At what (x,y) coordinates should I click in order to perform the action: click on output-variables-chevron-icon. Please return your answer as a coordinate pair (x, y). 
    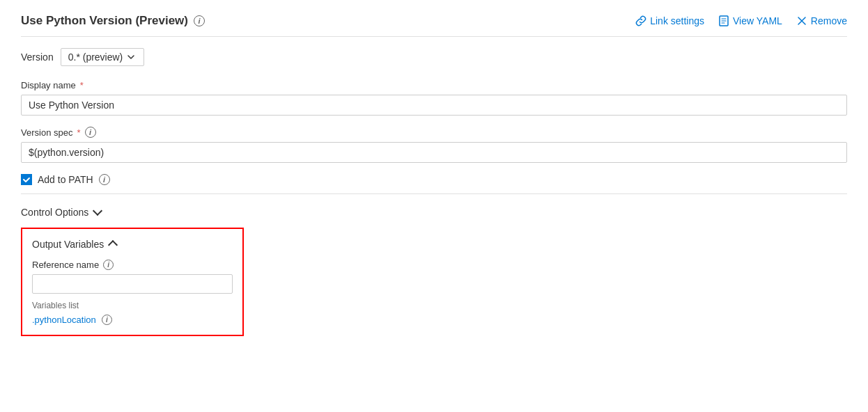
    Looking at the image, I should click on (113, 245).